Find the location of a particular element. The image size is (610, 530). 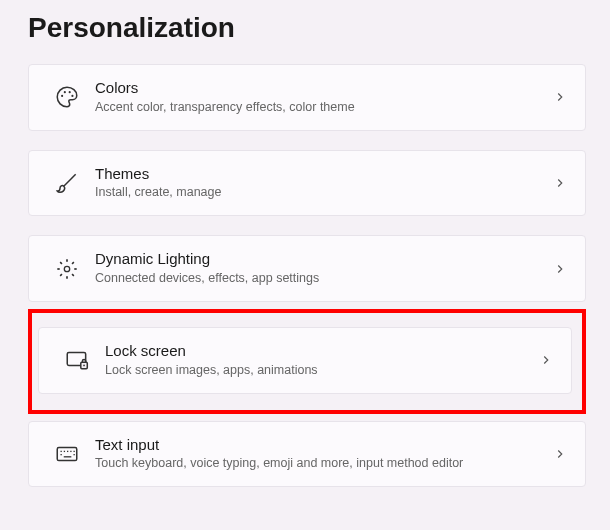

settings-item-subtitle: Touch keyboard, voice typing, emoji and … is located at coordinates (320, 464).